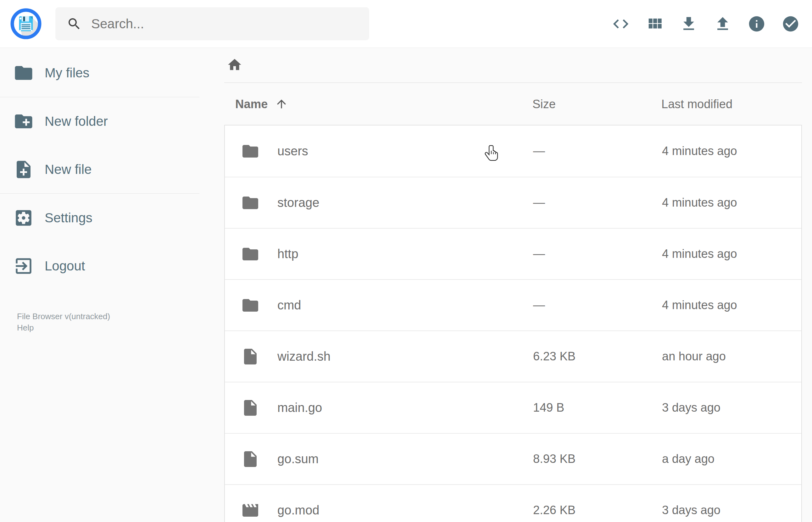  Describe the element at coordinates (68, 169) in the screenshot. I see `sidebar-item-label: New file` at that location.